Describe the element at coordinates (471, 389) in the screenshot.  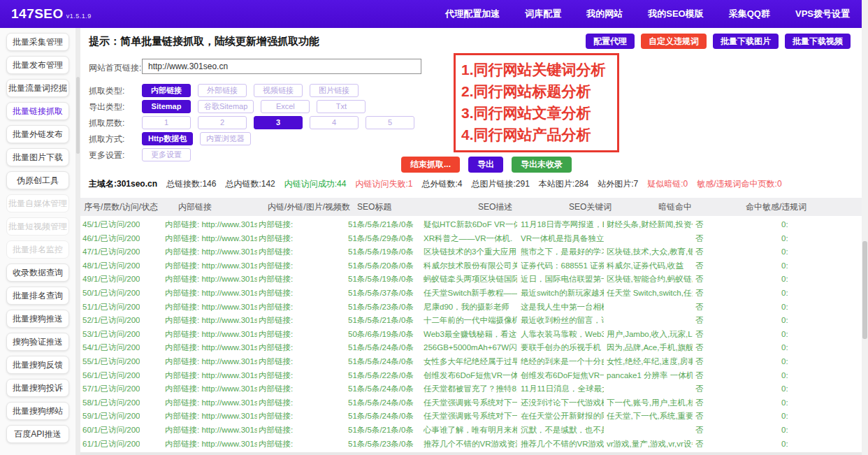
I see `table-row: 57/1/已访问/200内部链接: http://www.301seo.cn/l…` at that location.